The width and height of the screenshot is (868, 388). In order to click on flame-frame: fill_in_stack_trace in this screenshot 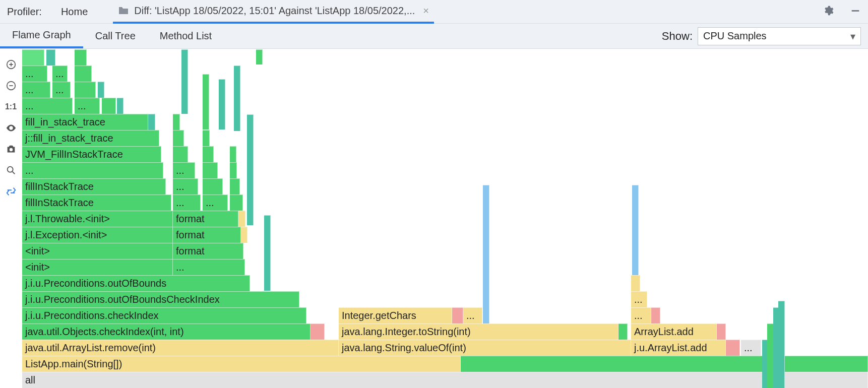, I will do `click(85, 122)`.